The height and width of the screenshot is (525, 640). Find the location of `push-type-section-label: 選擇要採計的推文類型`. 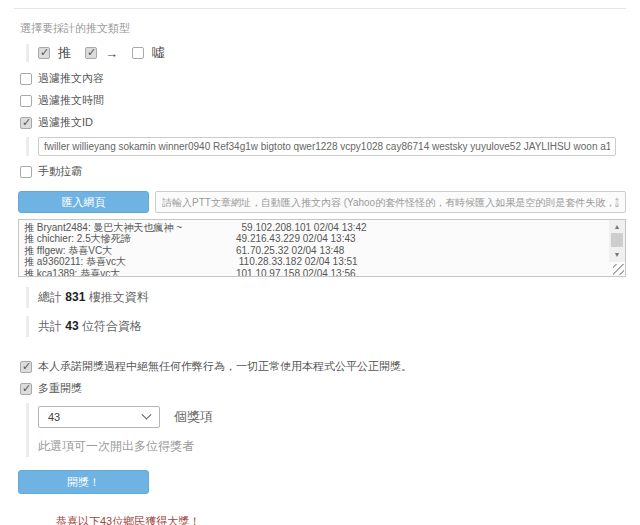

push-type-section-label: 選擇要採計的推文類型 is located at coordinates (323, 28).